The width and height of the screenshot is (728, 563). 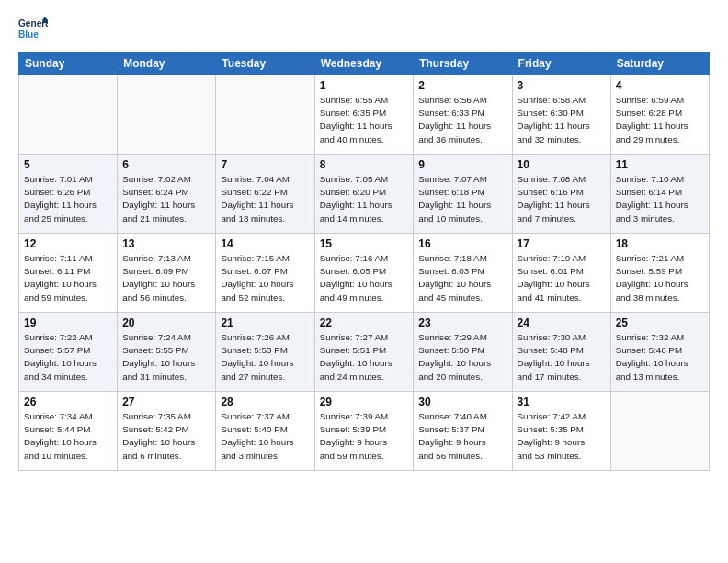 I want to click on calendar-cell: 17Sunrise: 7:19 AM Sunset: 6:01 PM Dayli…, so click(x=561, y=273).